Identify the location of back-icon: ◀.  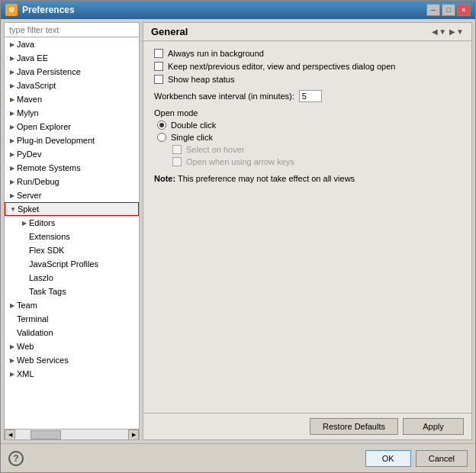
(435, 32).